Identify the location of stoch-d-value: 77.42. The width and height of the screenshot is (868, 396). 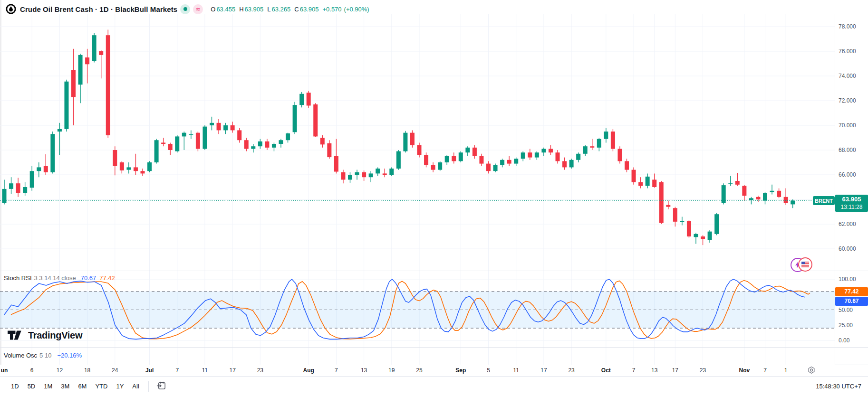
(107, 278).